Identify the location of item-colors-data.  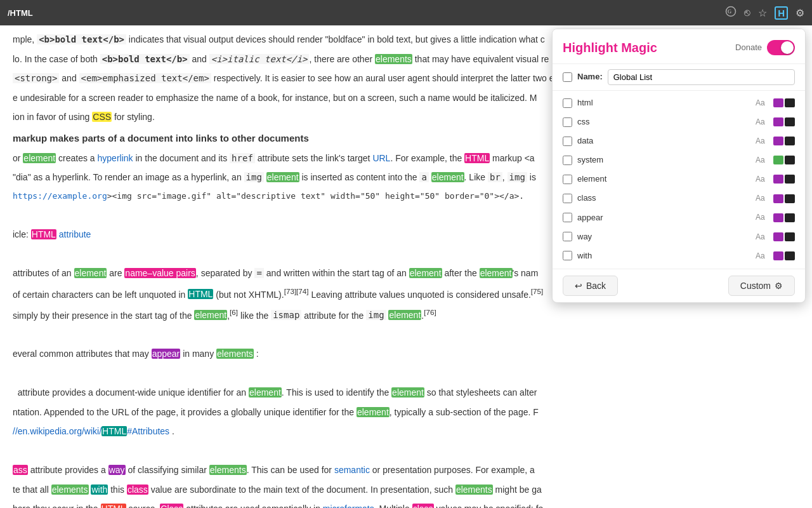
(784, 141).